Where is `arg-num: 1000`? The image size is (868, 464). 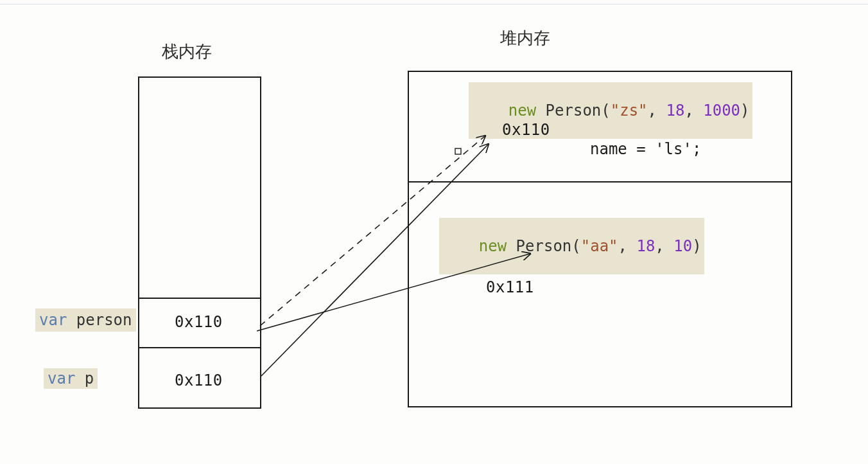 arg-num: 1000 is located at coordinates (722, 111).